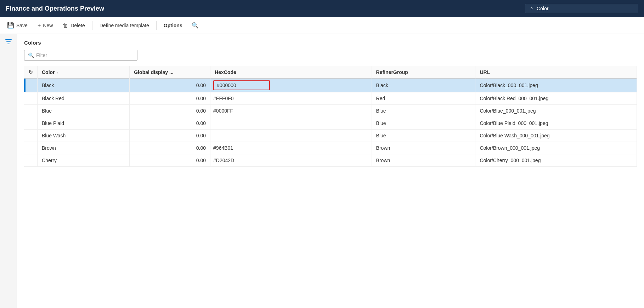 Image resolution: width=644 pixels, height=308 pixels. Describe the element at coordinates (331, 72) in the screenshot. I see `table-header-row: ↻ Color ↑ Global display ... HexCode Ref…` at that location.